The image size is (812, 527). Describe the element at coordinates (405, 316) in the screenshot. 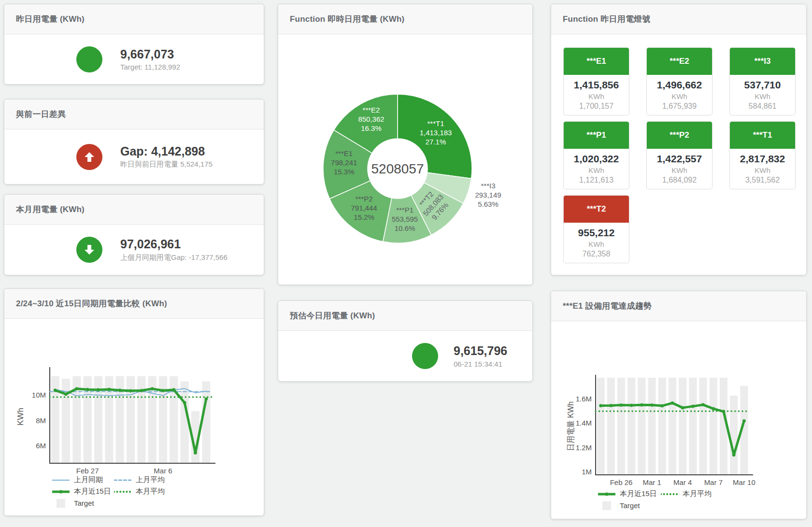

I see `panel-title: 預估今日用電量 (KWh)` at that location.